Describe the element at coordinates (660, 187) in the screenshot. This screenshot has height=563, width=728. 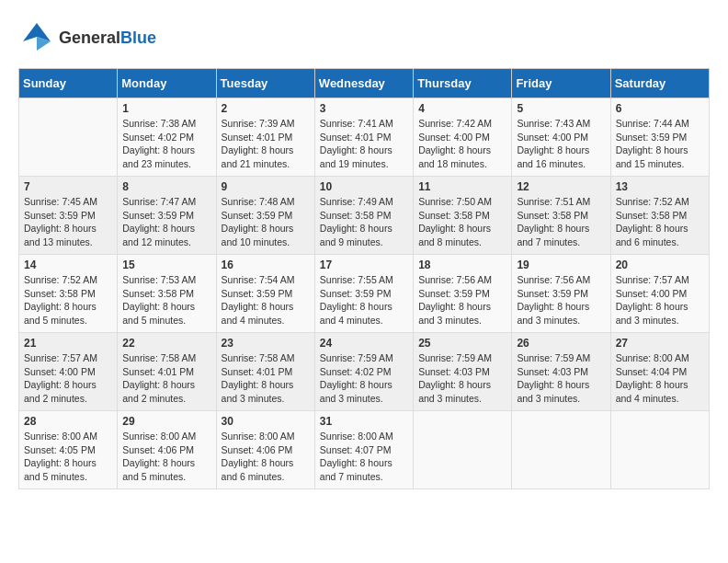
I see `day-number: 13` at that location.